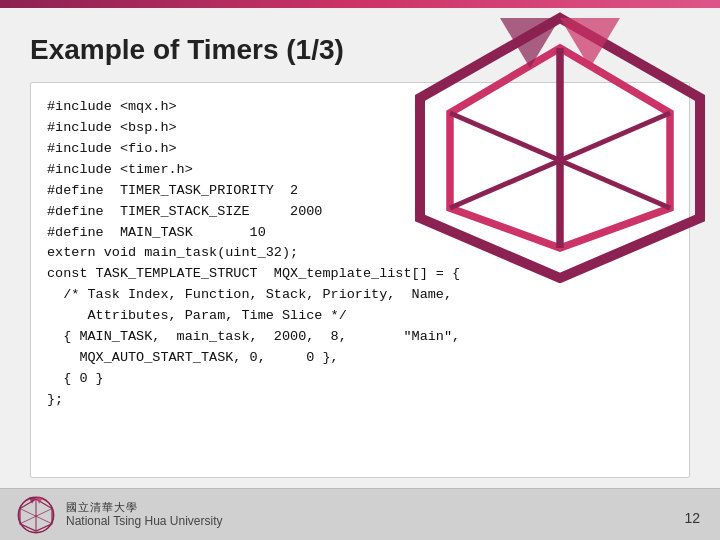 This screenshot has width=720, height=540. What do you see at coordinates (144, 522) in the screenshot?
I see `university-english-name: National Tsing Hua University` at bounding box center [144, 522].